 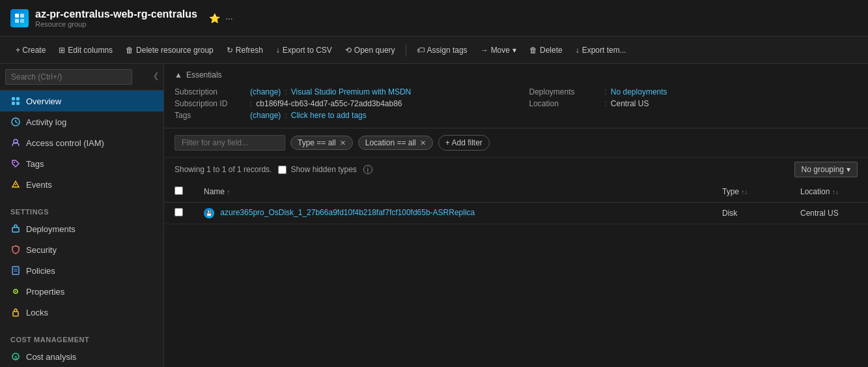 What do you see at coordinates (245, 50) in the screenshot?
I see `refresh-button: ↻ Refresh` at bounding box center [245, 50].